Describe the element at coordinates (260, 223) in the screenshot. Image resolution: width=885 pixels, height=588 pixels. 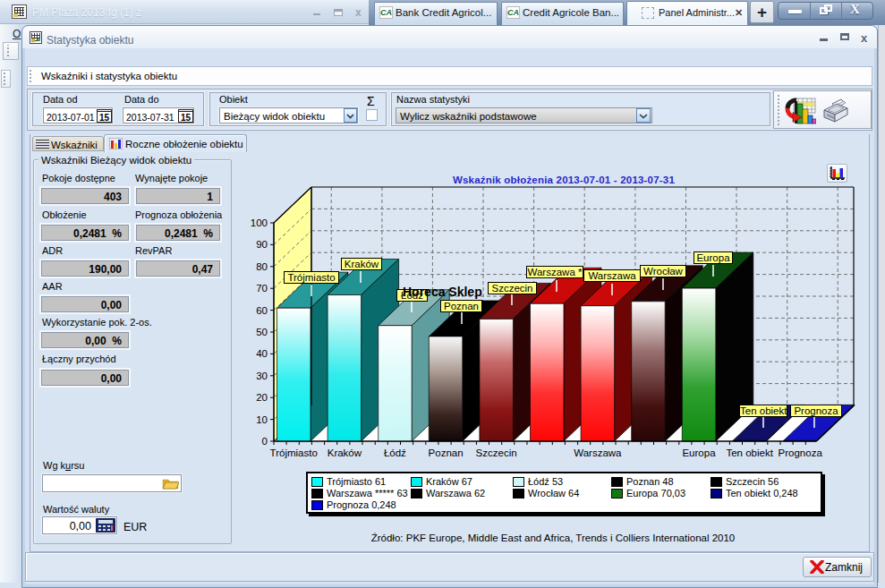
I see `svg-text: 100` at that location.